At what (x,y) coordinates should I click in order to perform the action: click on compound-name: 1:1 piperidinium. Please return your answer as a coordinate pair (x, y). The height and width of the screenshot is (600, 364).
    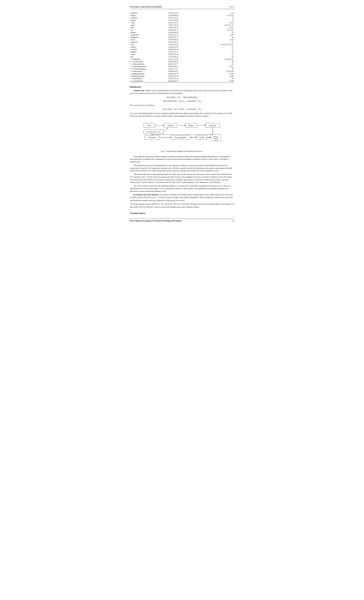
    Looking at the image, I should click on (149, 79).